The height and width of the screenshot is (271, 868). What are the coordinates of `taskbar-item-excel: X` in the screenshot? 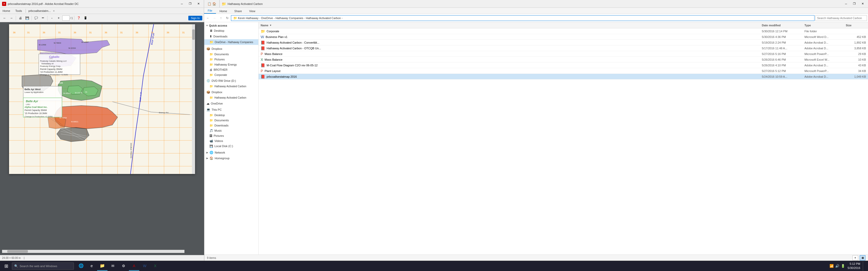 It's located at (155, 266).